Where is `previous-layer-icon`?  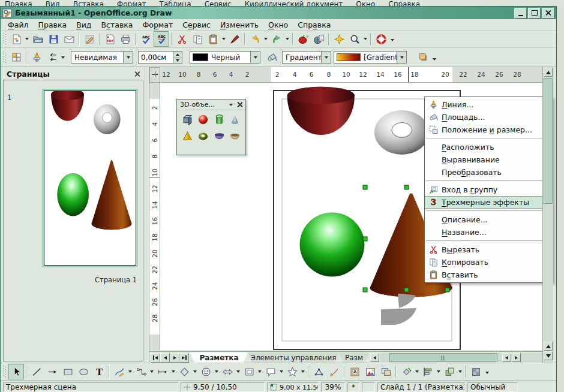
previous-layer-icon is located at coordinates (165, 358).